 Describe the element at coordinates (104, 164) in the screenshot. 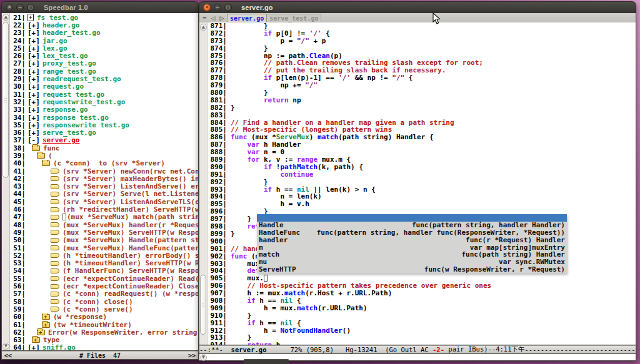

I see `tree-row: 40|(c *conn) to (srv *Server)` at that location.